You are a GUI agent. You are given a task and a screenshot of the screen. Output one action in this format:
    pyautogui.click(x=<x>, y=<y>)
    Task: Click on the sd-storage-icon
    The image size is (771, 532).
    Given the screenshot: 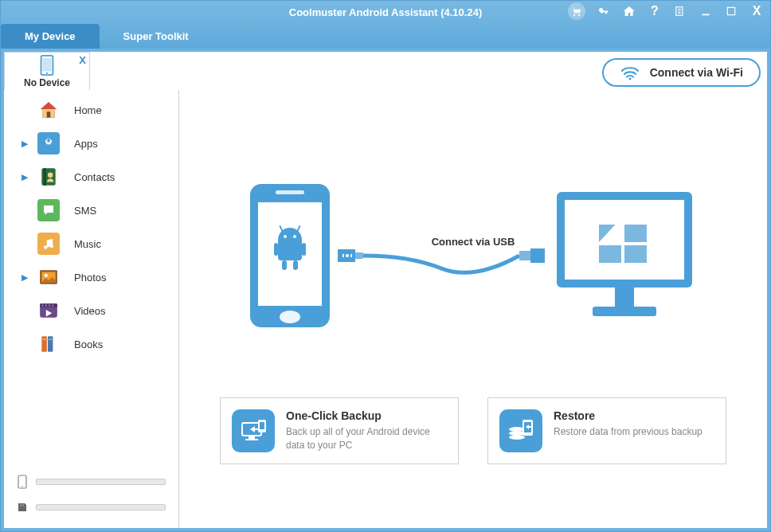 What is the action you would take?
    pyautogui.click(x=22, y=507)
    